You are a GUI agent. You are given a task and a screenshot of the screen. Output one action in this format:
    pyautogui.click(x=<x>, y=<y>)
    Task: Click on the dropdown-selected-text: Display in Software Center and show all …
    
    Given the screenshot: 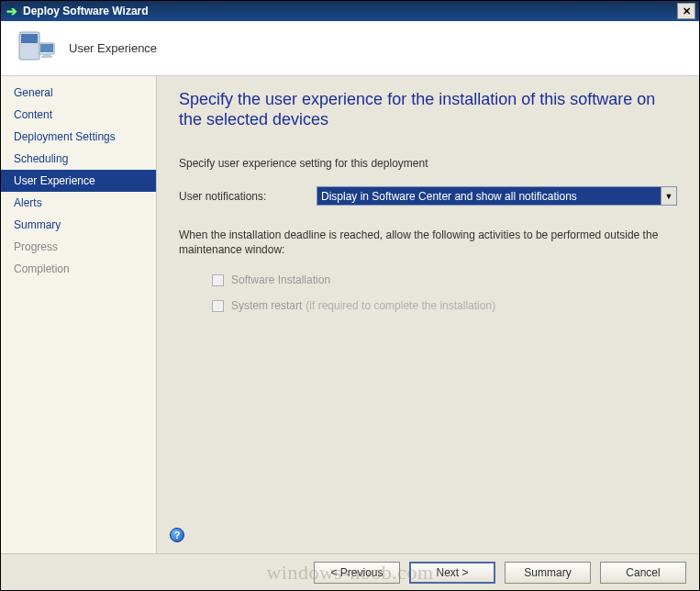 What is the action you would take?
    pyautogui.click(x=489, y=196)
    